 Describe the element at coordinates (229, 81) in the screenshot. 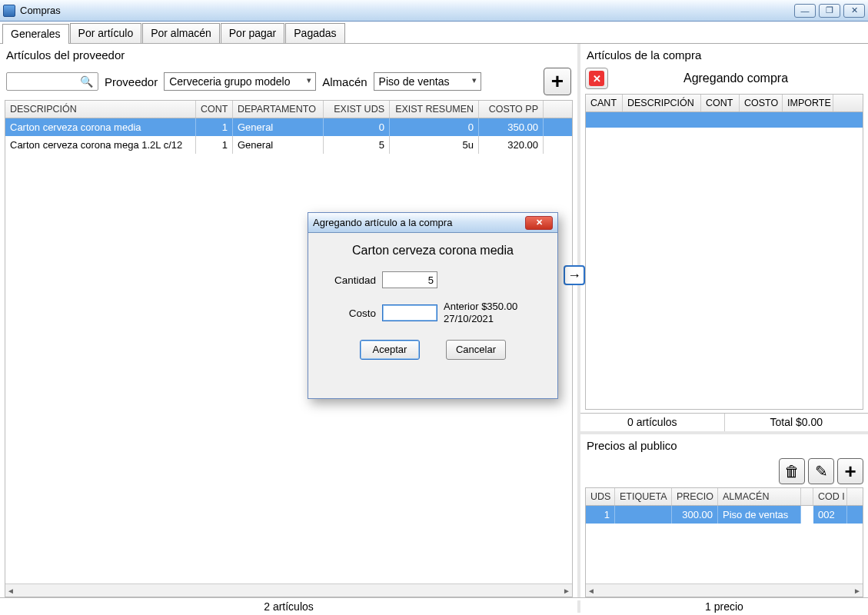

I see `provider-combo-value: Cerveceria grupo modelo` at that location.